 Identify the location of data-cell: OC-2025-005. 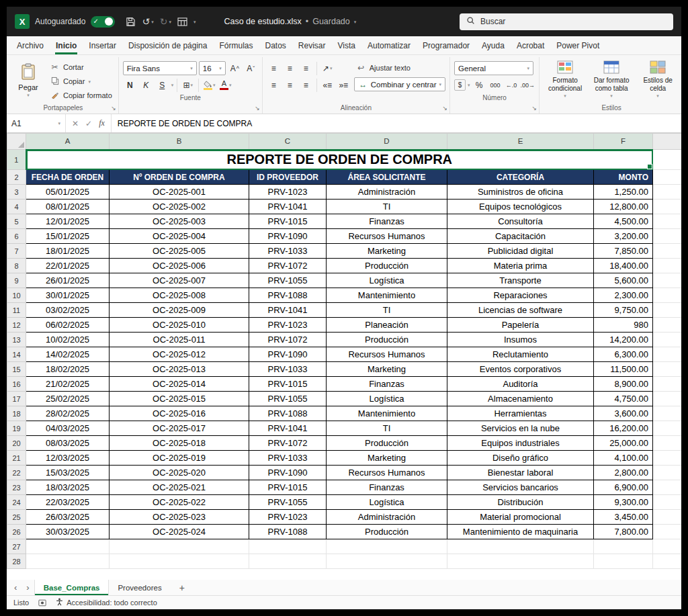
(179, 251).